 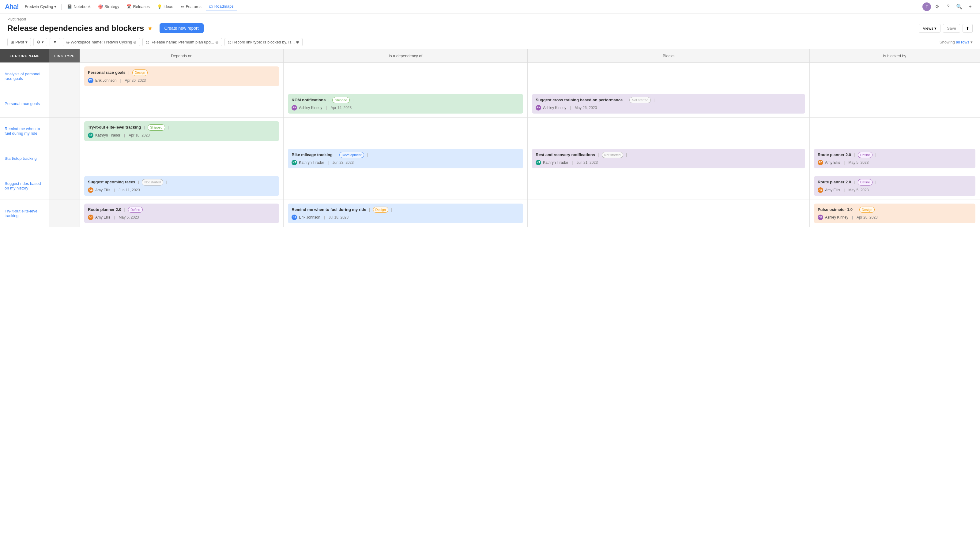 I want to click on settings-tool-button: ⚙ ▾, so click(x=40, y=42).